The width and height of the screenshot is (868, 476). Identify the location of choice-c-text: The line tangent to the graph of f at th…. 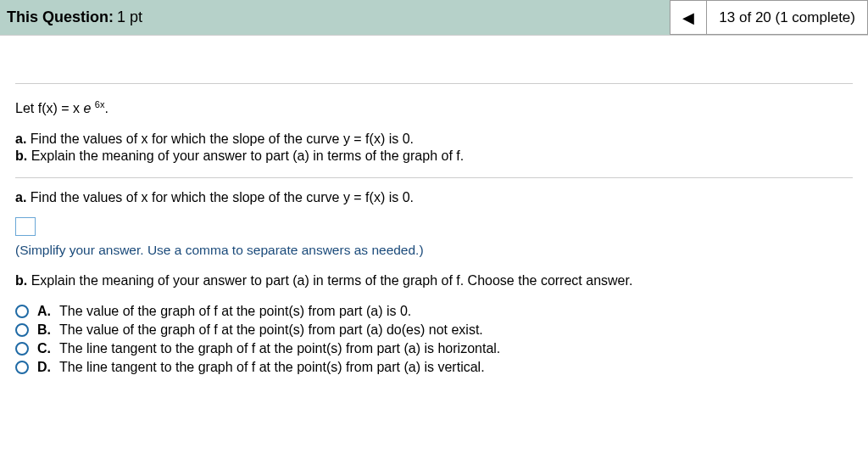
(280, 349).